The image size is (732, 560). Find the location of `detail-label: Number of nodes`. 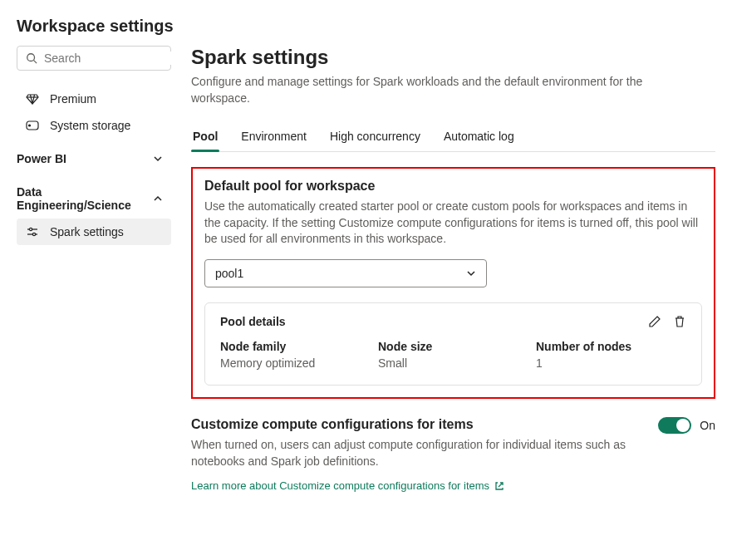

detail-label: Number of nodes is located at coordinates (598, 346).